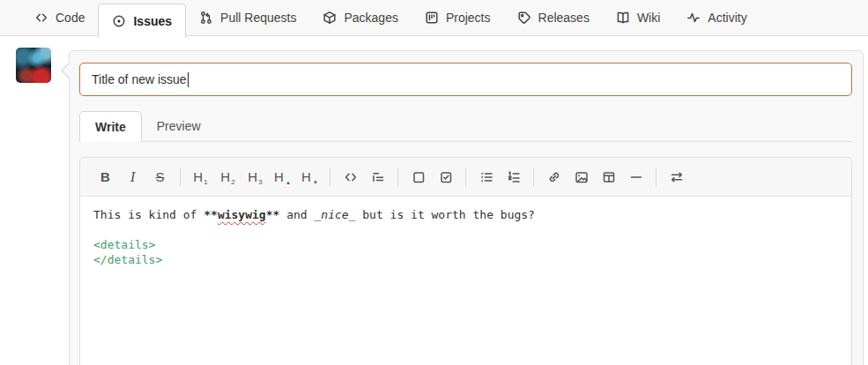 The image size is (868, 365). What do you see at coordinates (465, 259) in the screenshot?
I see `editor-line-details-close: </details>` at bounding box center [465, 259].